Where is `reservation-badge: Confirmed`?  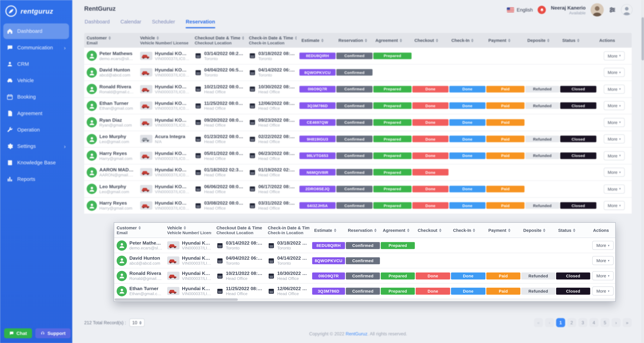 reservation-badge: Confirmed is located at coordinates (354, 156).